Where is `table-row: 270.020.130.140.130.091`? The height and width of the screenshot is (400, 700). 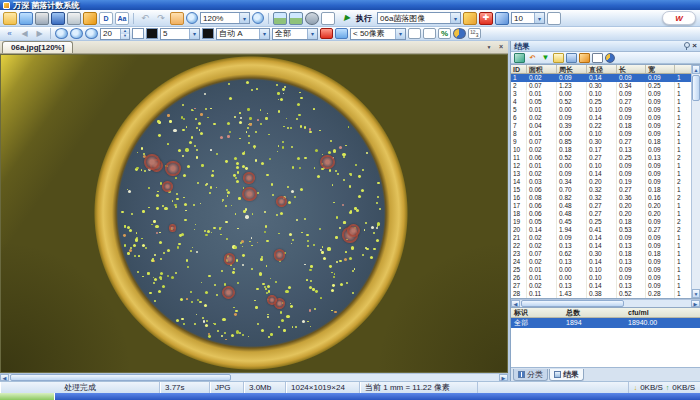
table-row: 270.020.130.140.130.091 is located at coordinates (606, 286).